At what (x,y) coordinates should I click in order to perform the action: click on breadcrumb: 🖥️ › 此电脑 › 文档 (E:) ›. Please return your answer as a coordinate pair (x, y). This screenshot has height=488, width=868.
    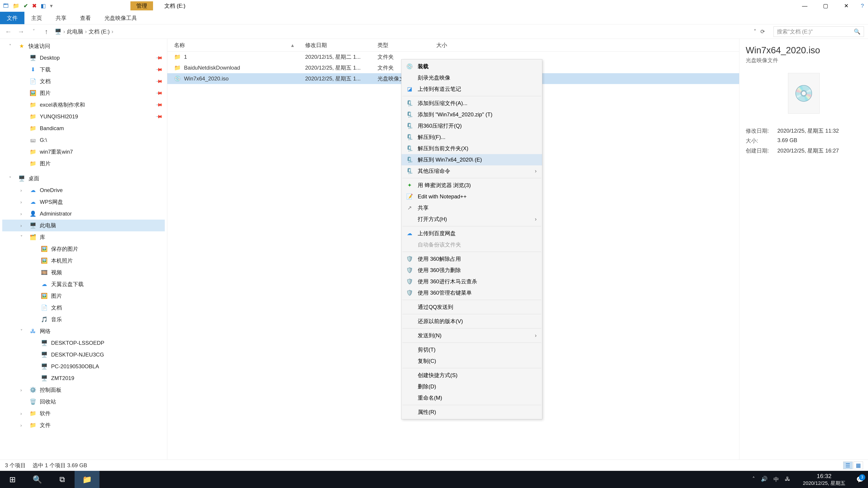
    Looking at the image, I should click on (402, 32).